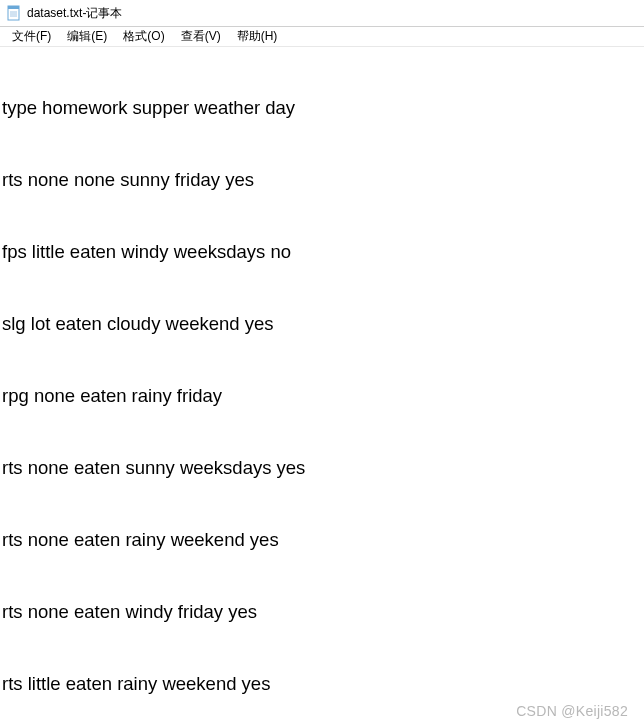 Image resolution: width=644 pixels, height=725 pixels. Describe the element at coordinates (201, 36) in the screenshot. I see `menu-view: 查看(V)` at that location.